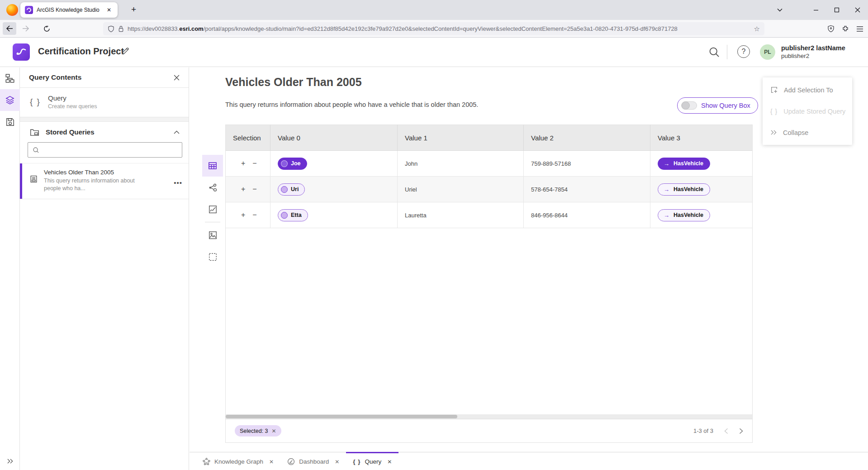  I want to click on maximize-icon, so click(837, 10).